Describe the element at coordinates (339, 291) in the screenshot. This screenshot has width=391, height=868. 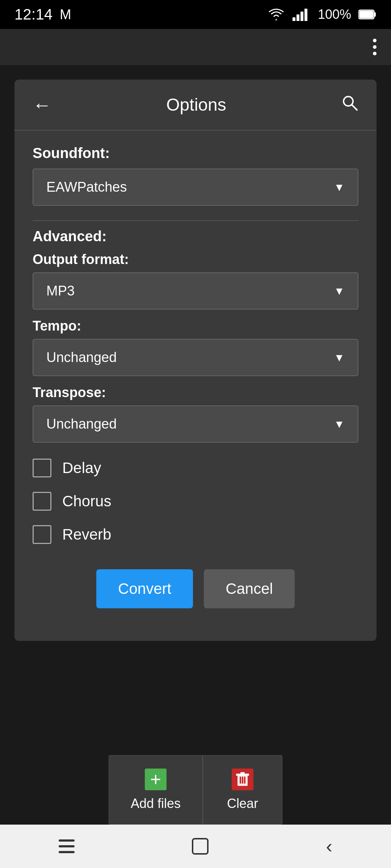
I see `output-format-arrow: ▼` at that location.